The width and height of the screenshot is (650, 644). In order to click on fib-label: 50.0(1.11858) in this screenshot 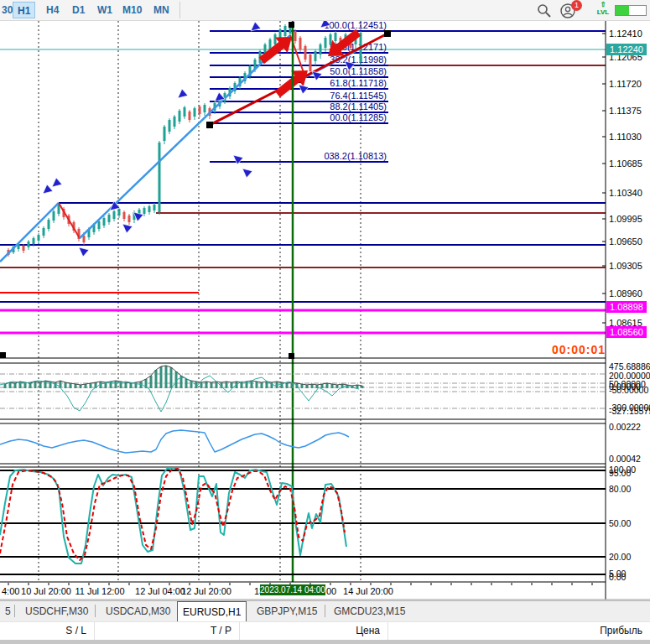, I will do `click(358, 71)`.